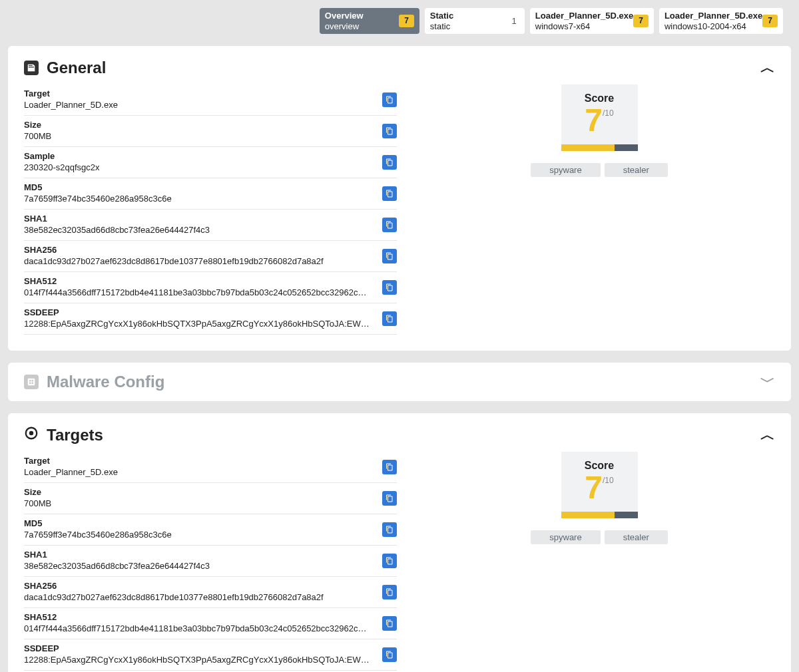 This screenshot has width=799, height=672. What do you see at coordinates (599, 118) in the screenshot?
I see `general-score-card: Score 7/10` at bounding box center [599, 118].